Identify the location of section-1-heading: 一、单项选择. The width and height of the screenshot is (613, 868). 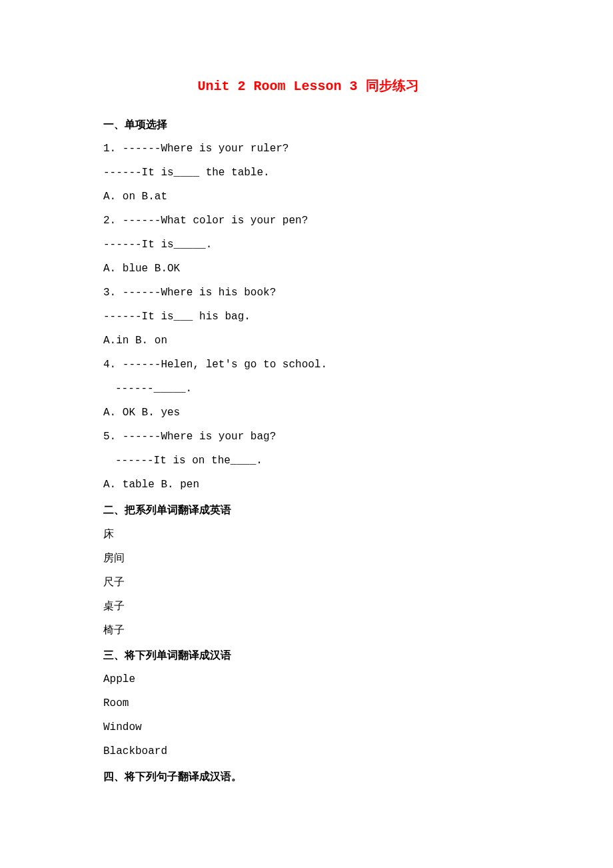
(308, 125).